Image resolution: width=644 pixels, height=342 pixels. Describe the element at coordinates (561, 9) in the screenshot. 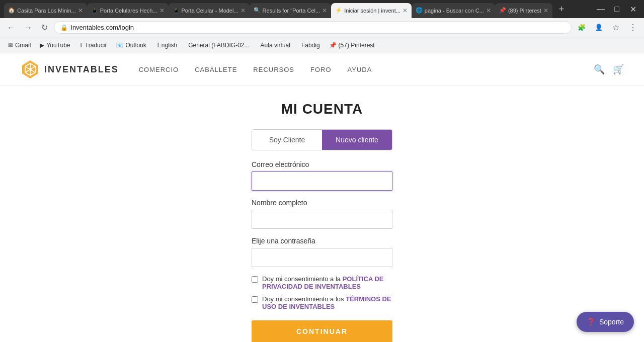

I see `new-tab-button: +` at that location.